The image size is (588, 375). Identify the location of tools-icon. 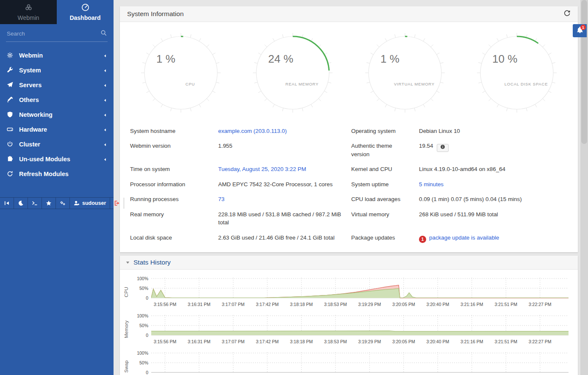
(10, 100).